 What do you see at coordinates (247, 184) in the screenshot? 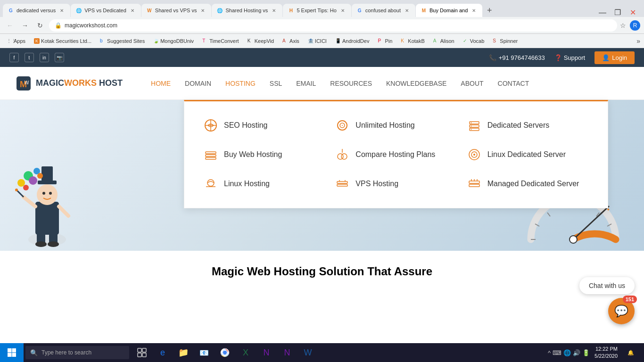
I see `linux-hosting-label: Linux Hosting` at bounding box center [247, 184].